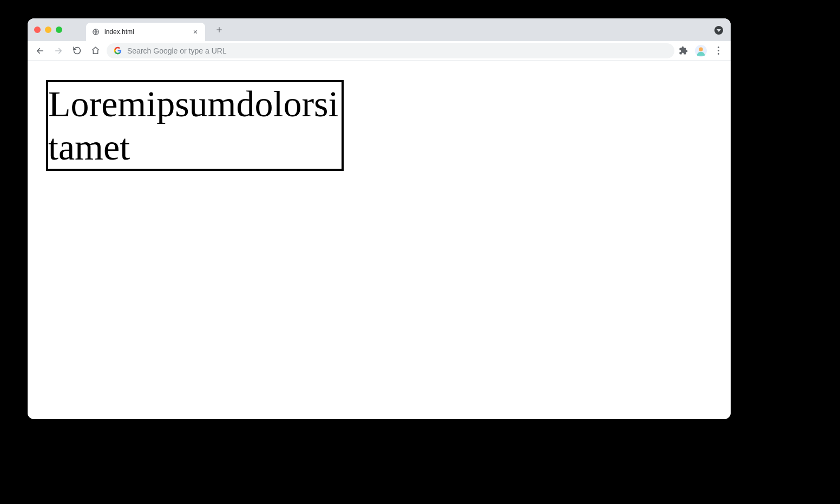 This screenshot has width=840, height=504. I want to click on address-bar: Search Google or type a URL, so click(391, 51).